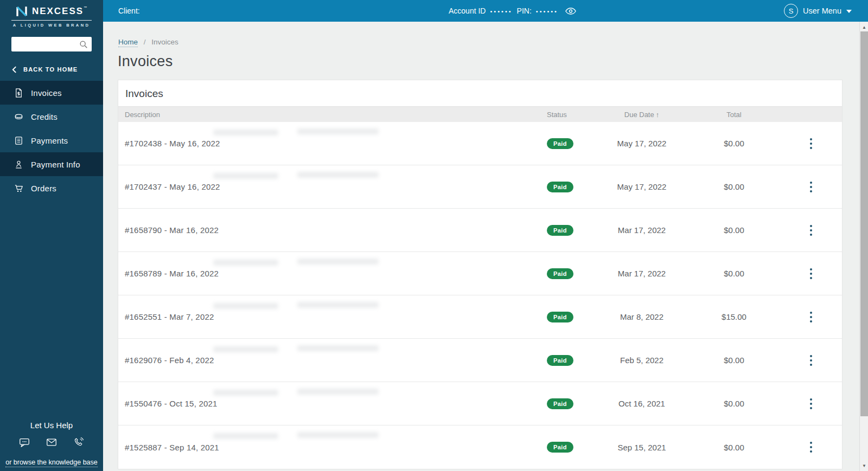  I want to click on table-row: #1658790 - Mar 16, 2022 Paid Mar 17, 202…, so click(480, 230).